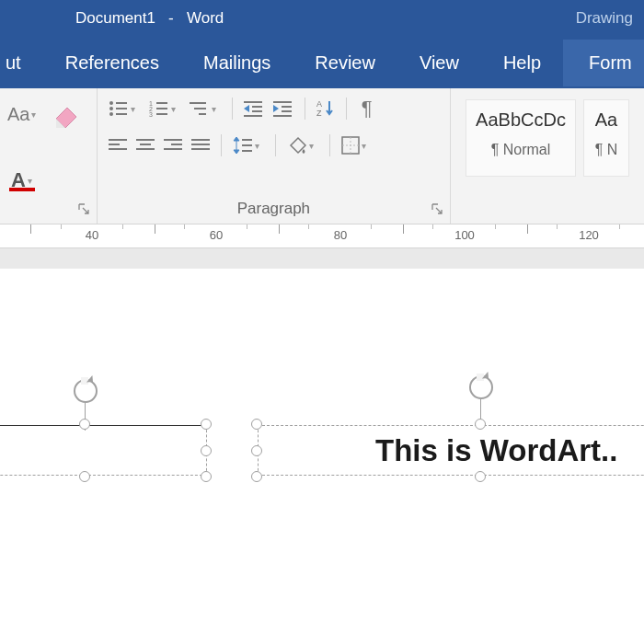 The height and width of the screenshot is (644, 644). Describe the element at coordinates (18, 114) in the screenshot. I see `change-case-icon: Aa` at that location.